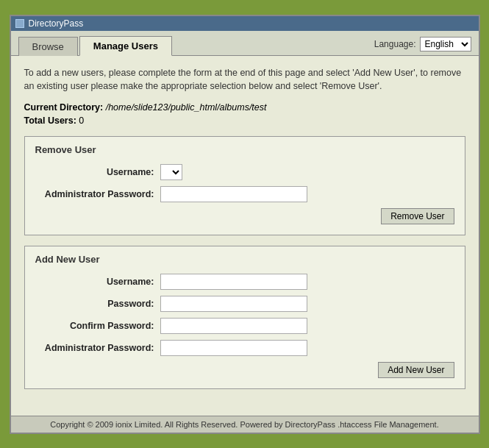  Describe the element at coordinates (245, 259) in the screenshot. I see `add-new-user-title: Add New User` at that location.